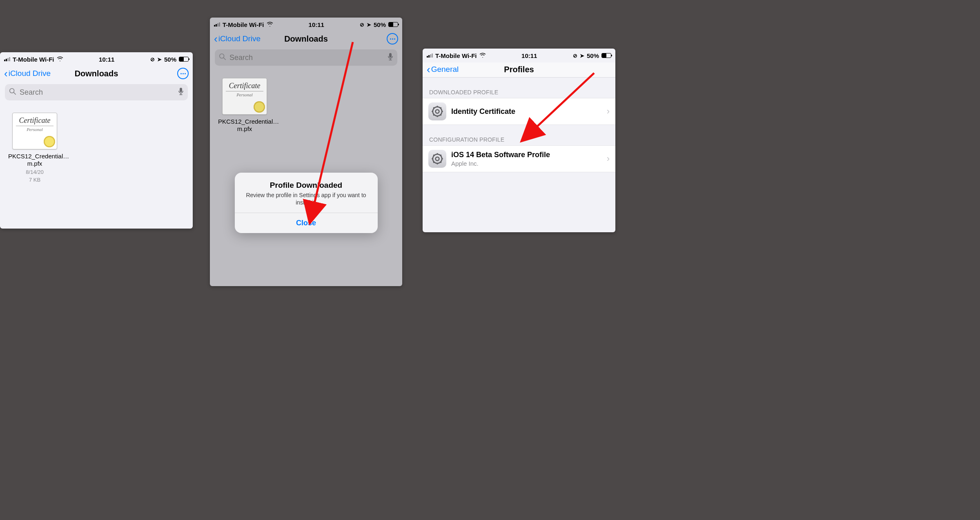 This screenshot has height=520, width=980. I want to click on section-header-config: CONFIGURATION PROFILE, so click(519, 135).